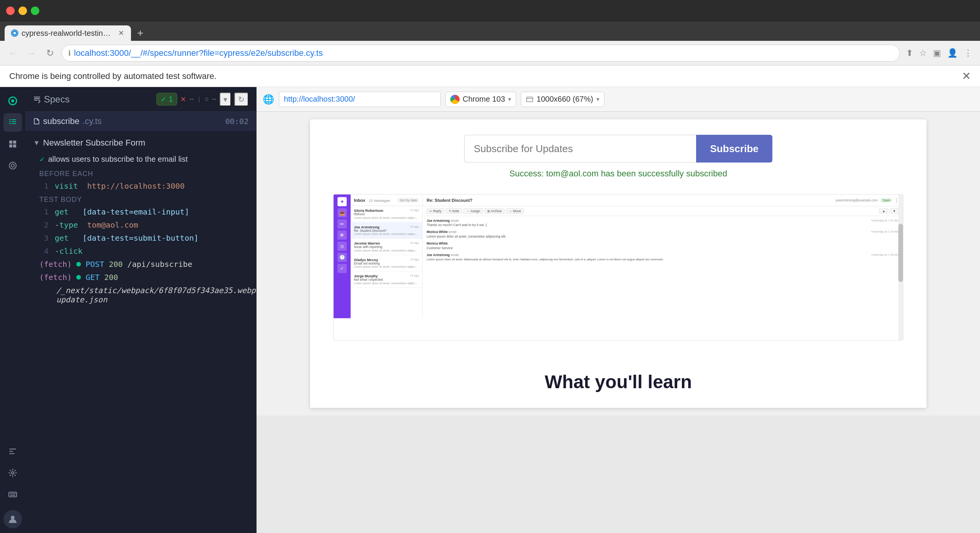 The width and height of the screenshot is (980, 533). I want to click on cypress-logo, so click(13, 101).